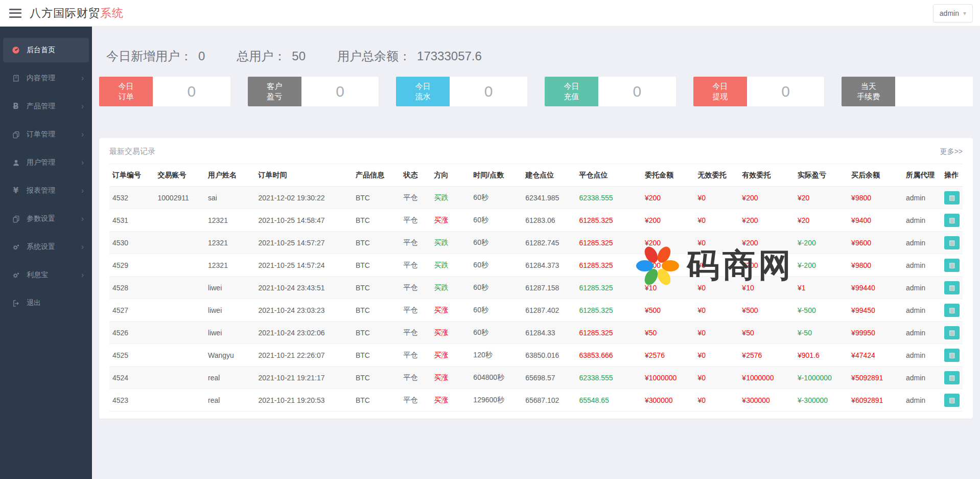 This screenshot has height=479, width=980. What do you see at coordinates (132, 355) in the screenshot?
I see `cell-order_no: 4525` at bounding box center [132, 355].